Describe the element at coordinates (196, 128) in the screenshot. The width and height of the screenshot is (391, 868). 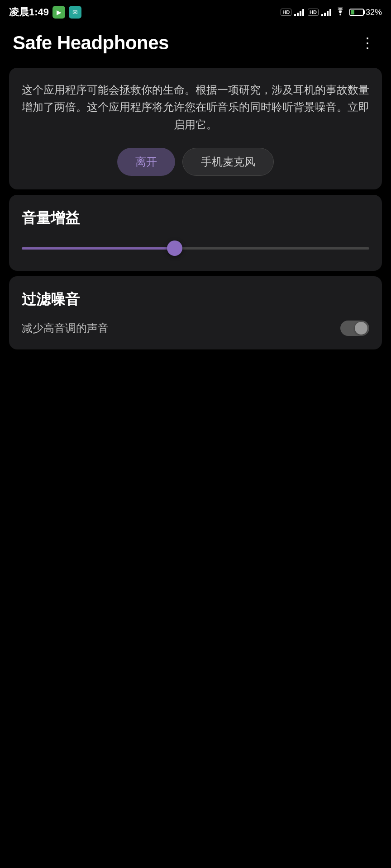
I see `info-card: 这个应用程序可能会拯救你的生命。根据一项研究，涉及耳机的事故数量增加了两倍。这个…` at that location.